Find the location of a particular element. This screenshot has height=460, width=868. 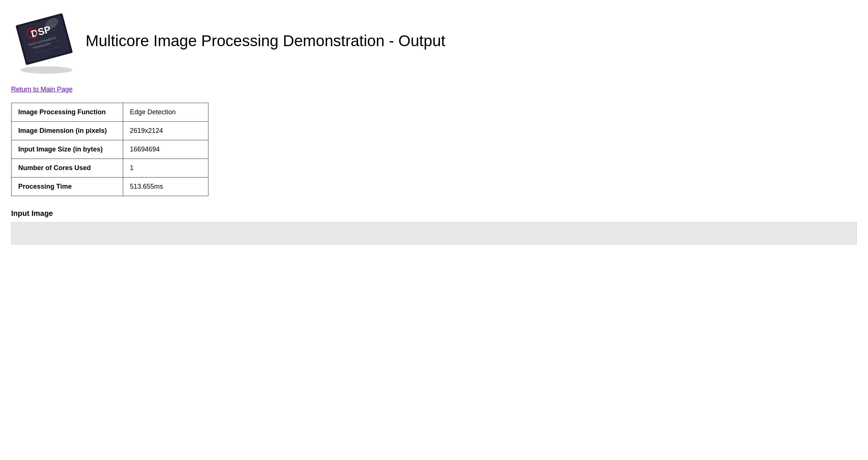

table-value-cell: 1 is located at coordinates (166, 168).